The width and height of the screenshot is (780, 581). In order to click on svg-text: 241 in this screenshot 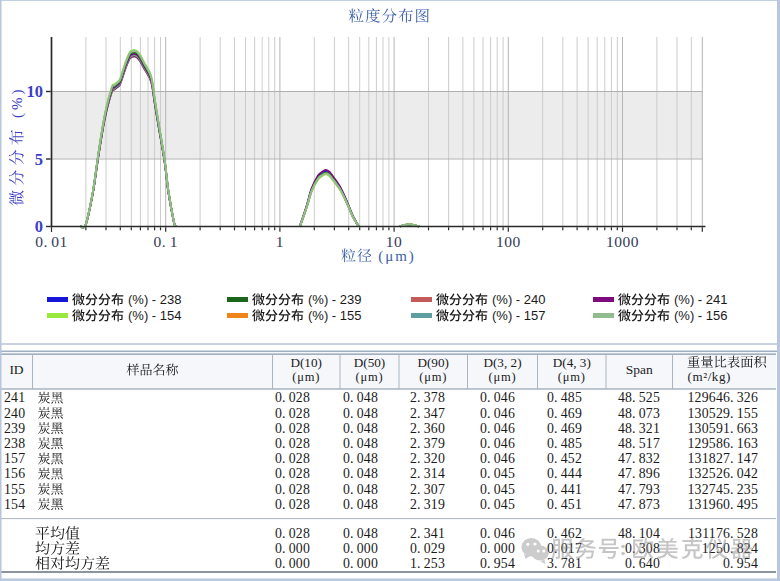, I will do `click(14, 398)`.